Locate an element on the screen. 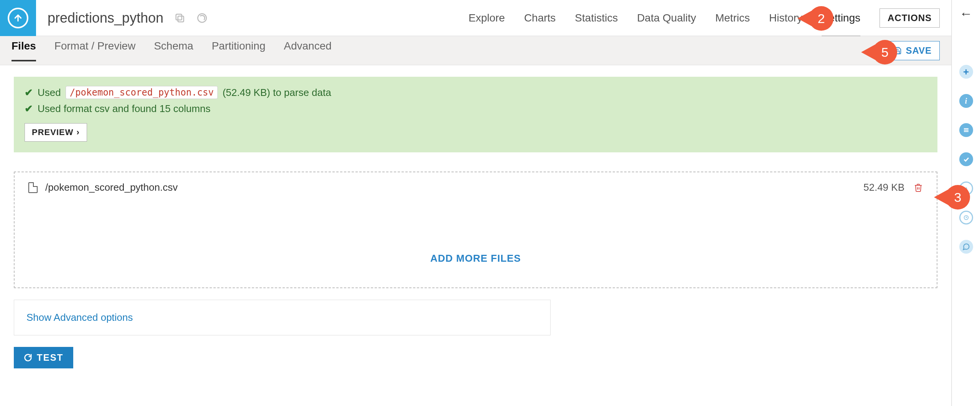 The width and height of the screenshot is (980, 406). actions-button: ACTIONS is located at coordinates (909, 18).